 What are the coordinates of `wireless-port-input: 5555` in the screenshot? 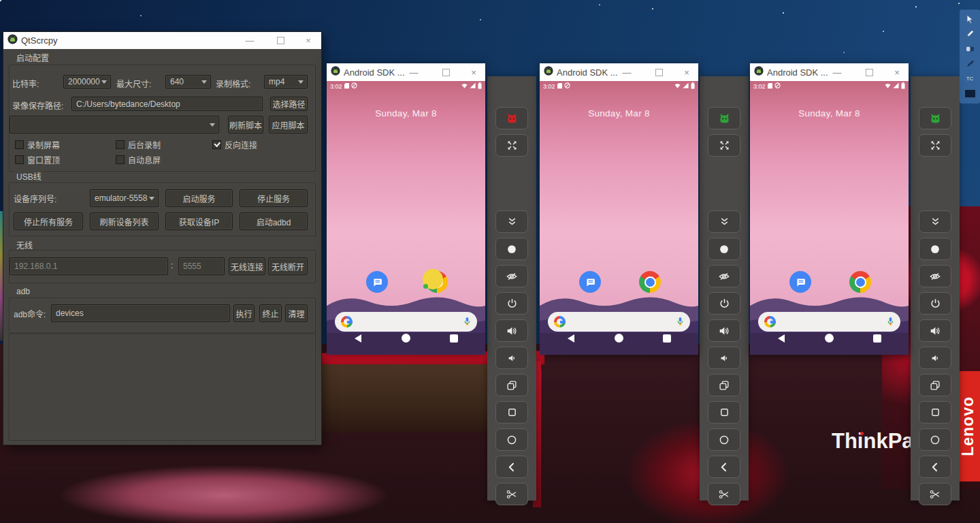 It's located at (201, 266).